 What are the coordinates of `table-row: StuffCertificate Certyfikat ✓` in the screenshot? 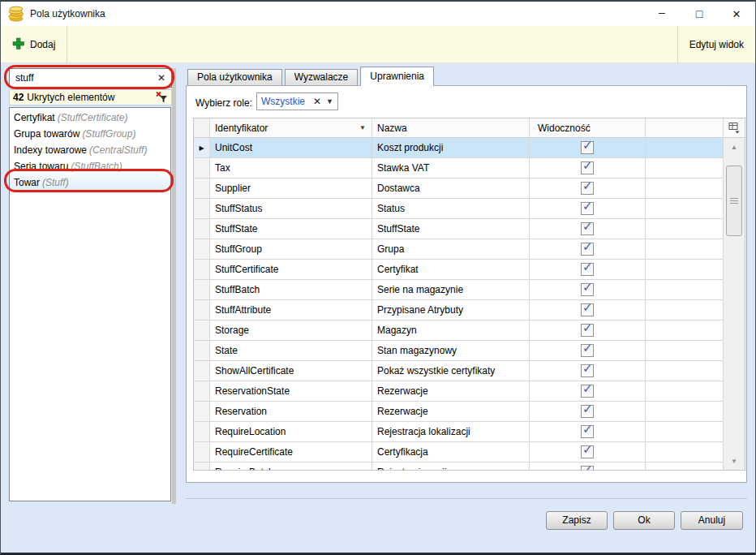 It's located at (458, 269).